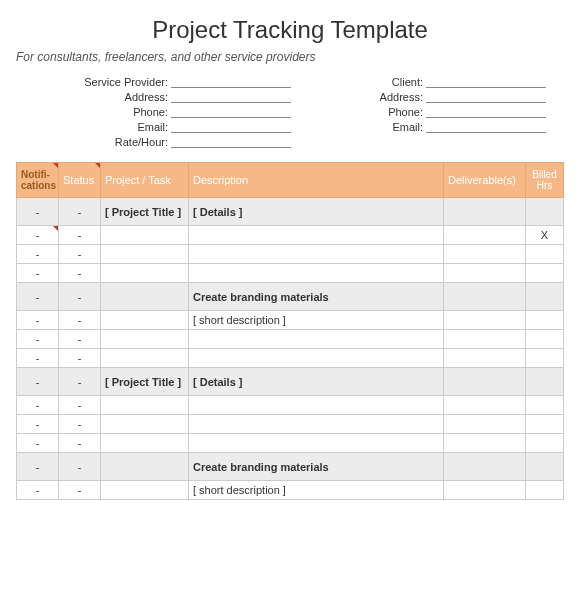 This screenshot has height=603, width=580. Describe the element at coordinates (545, 236) in the screenshot. I see `cell-billed: X` at that location.